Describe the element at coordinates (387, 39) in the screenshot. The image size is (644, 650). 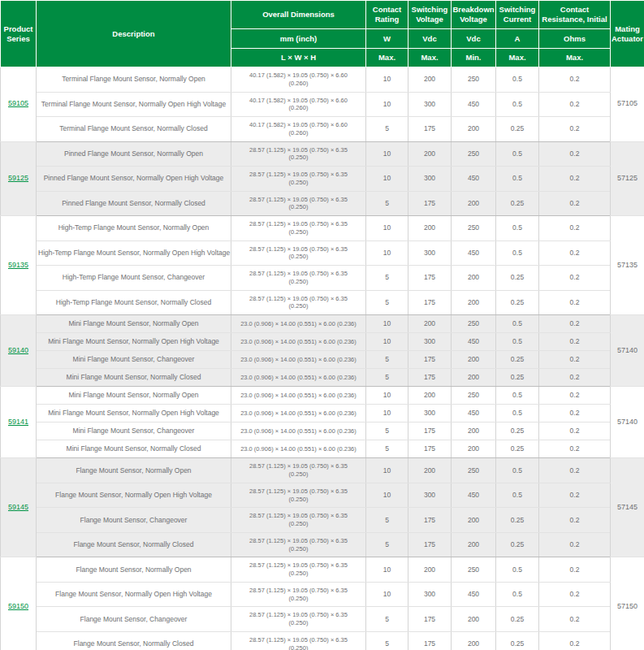
I see `header-contact-rating-unit: W` at that location.